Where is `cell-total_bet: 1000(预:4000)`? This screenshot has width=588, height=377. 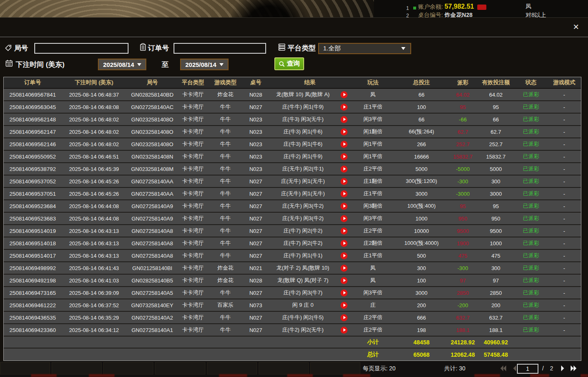 cell-total_bet: 1000(预:4000) is located at coordinates (421, 243).